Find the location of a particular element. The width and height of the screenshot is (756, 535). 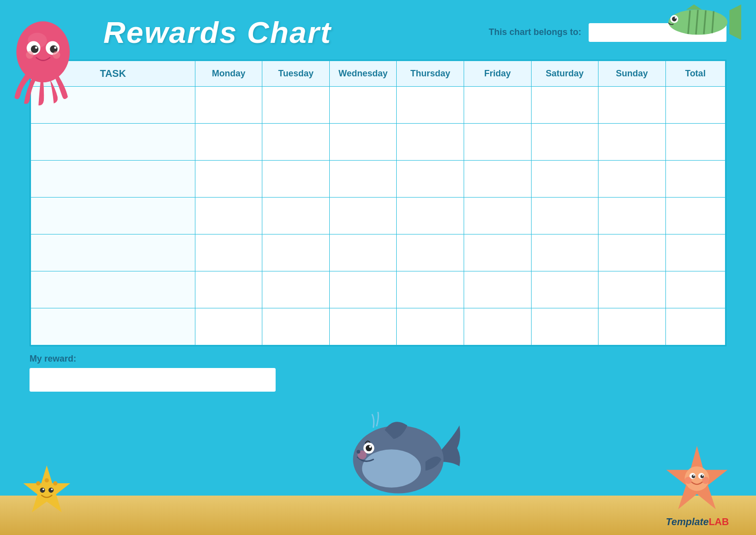

whale-decoration is located at coordinates (405, 461).